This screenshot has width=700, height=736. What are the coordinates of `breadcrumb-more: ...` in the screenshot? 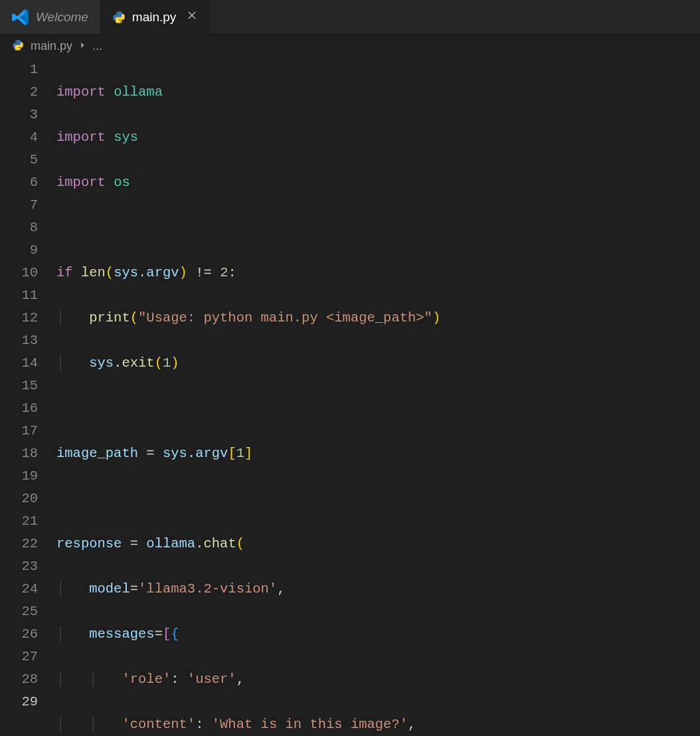 It's located at (97, 46).